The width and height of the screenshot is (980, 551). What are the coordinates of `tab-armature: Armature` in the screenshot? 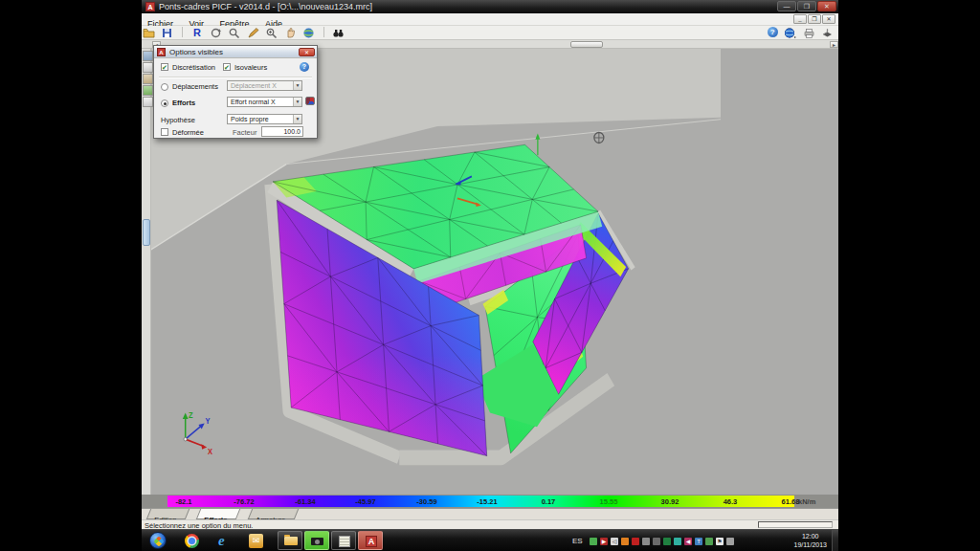 It's located at (274, 515).